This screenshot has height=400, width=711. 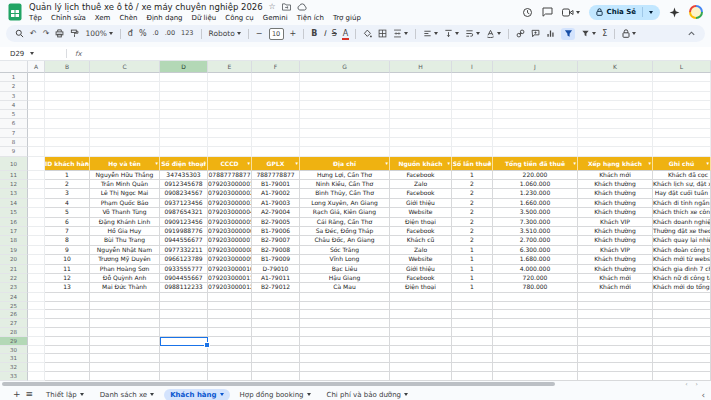 What do you see at coordinates (682, 250) in the screenshot?
I see `cell-L19: Khách đoàn công trình` at bounding box center [682, 250].